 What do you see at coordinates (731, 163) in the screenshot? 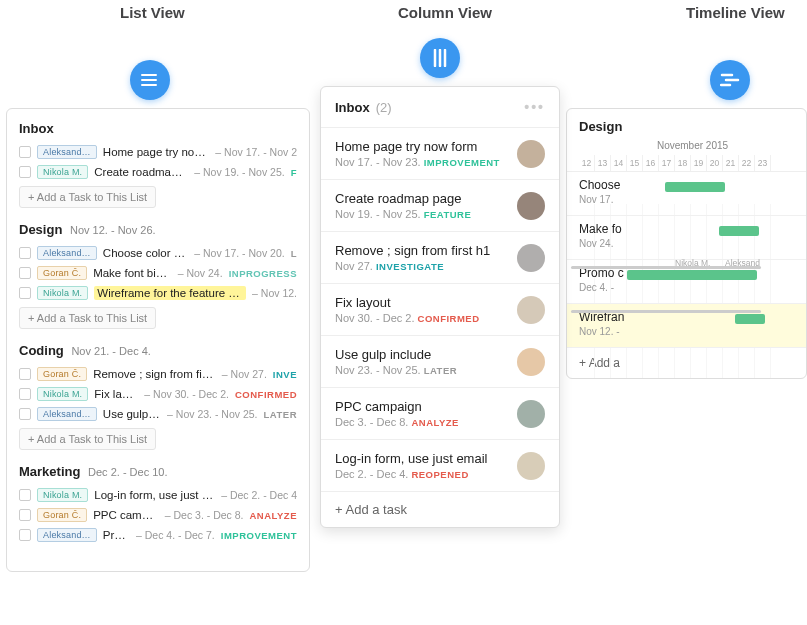
I see `timeline-day: 21` at bounding box center [731, 163].